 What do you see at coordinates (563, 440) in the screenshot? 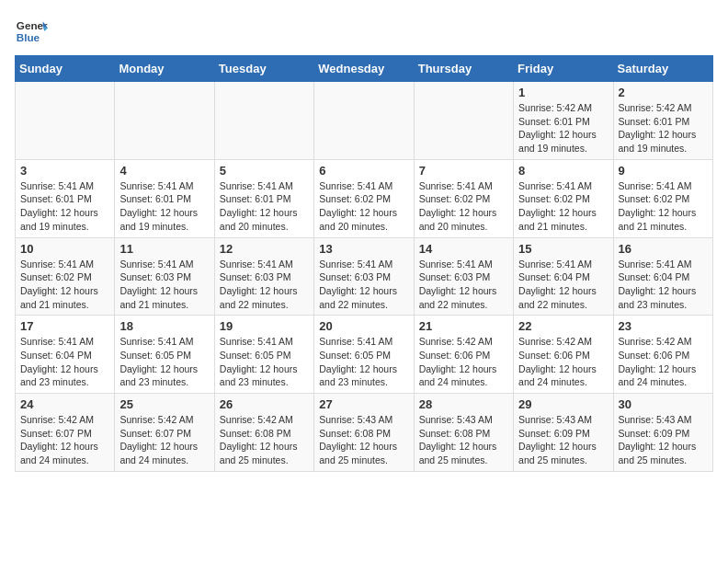
I see `day-info: Sunrise: 5:43 AM Sunset: 6:09 PM Dayligh…` at bounding box center [563, 440].